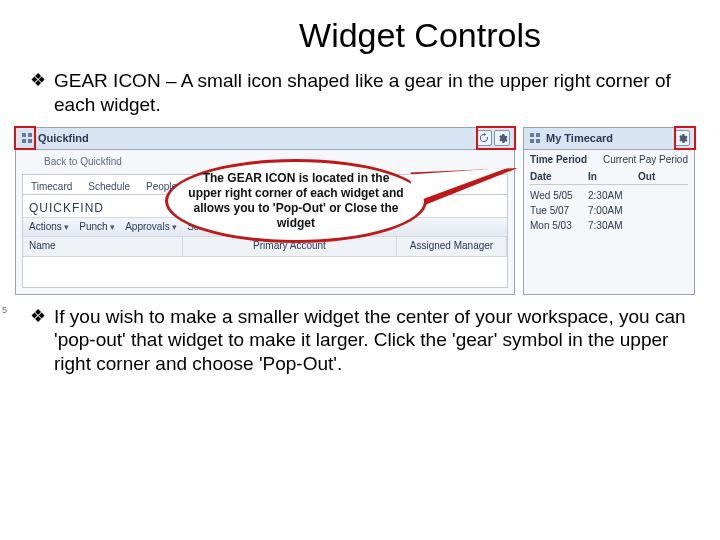 The height and width of the screenshot is (540, 720). What do you see at coordinates (265, 139) in the screenshot?
I see `quickfind-widget-header: Quickfind` at bounding box center [265, 139].